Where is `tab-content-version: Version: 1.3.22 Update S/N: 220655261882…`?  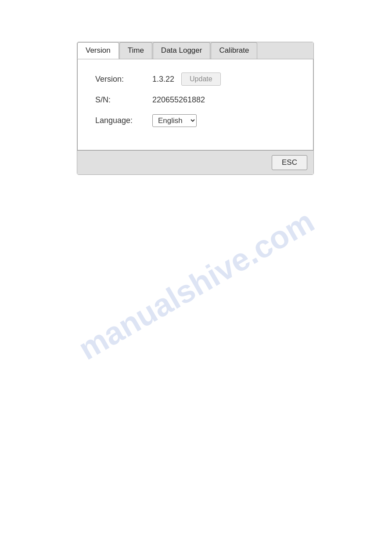
tab-content-version: Version: 1.3.22 Update S/N: 220655261882… is located at coordinates (195, 105).